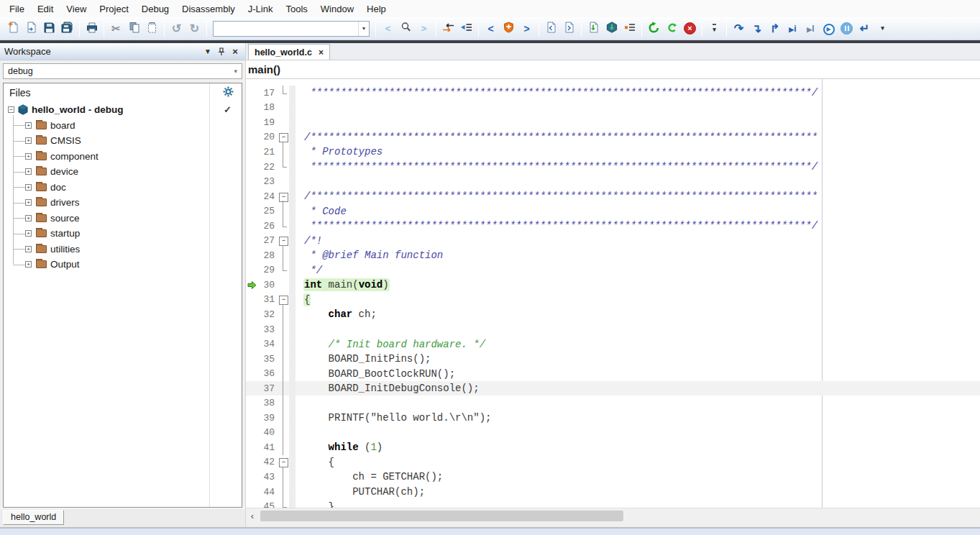  I want to click on code-line-42: 42 {, so click(613, 463).